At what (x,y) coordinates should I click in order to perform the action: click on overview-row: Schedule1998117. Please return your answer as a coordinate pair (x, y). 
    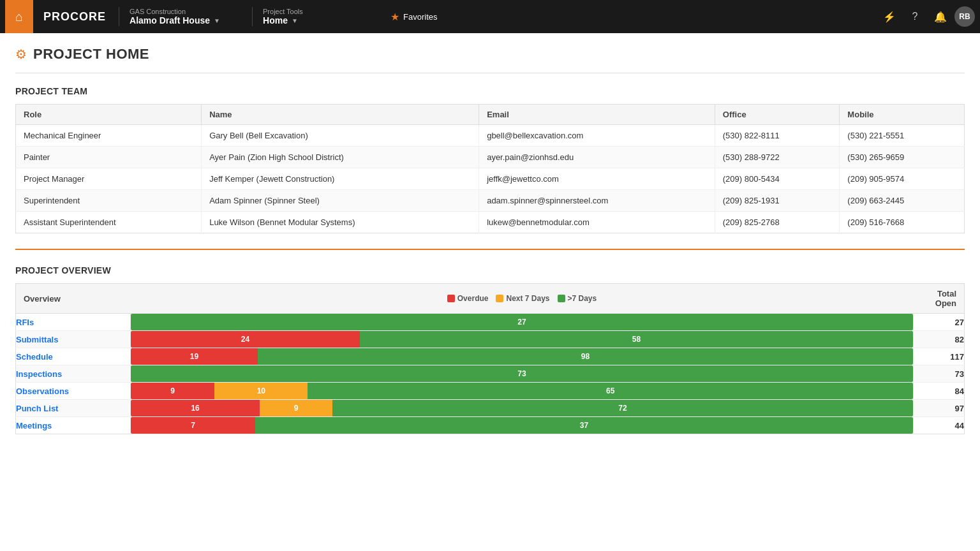
    Looking at the image, I should click on (490, 357).